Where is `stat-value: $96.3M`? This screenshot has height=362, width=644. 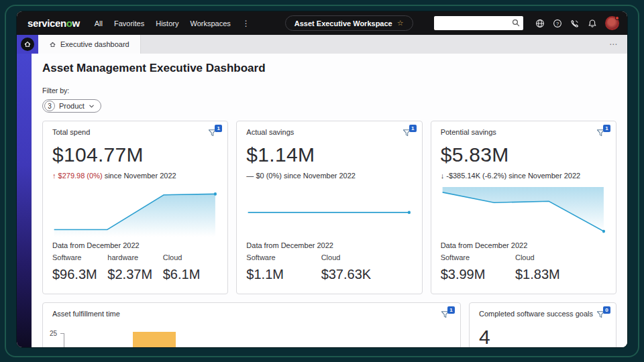 stat-value: $96.3M is located at coordinates (80, 275).